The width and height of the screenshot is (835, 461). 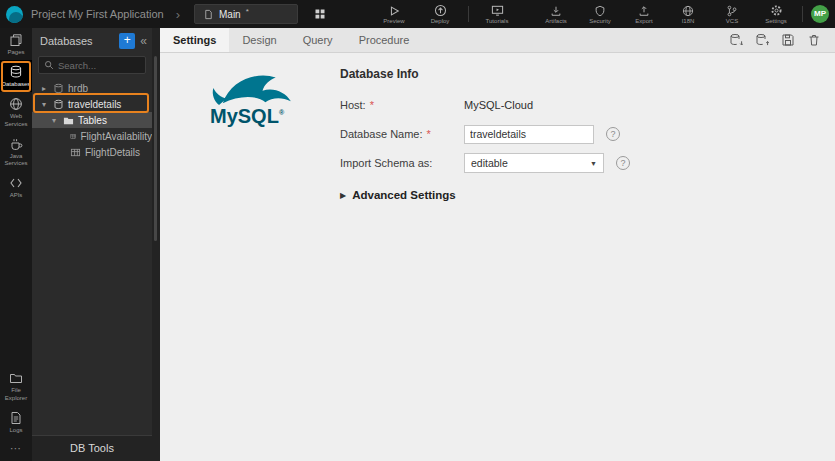 What do you see at coordinates (49, 65) in the screenshot?
I see `search-icon` at bounding box center [49, 65].